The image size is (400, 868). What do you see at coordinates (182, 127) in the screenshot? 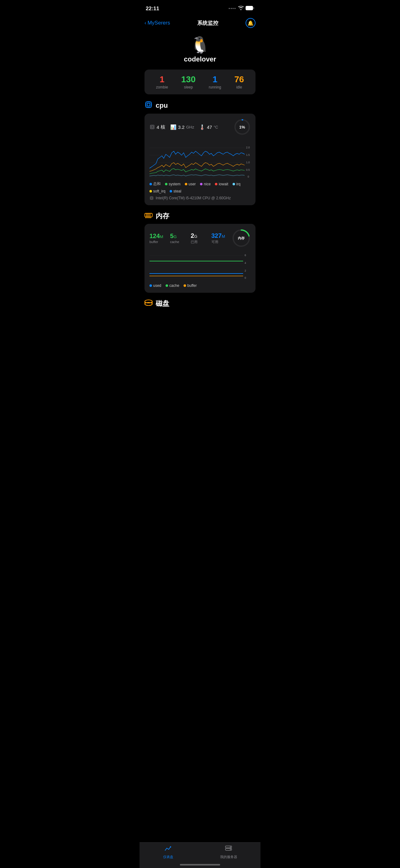
I see `cpu-freq-detail: 📊 3.2 GHz` at bounding box center [182, 127].